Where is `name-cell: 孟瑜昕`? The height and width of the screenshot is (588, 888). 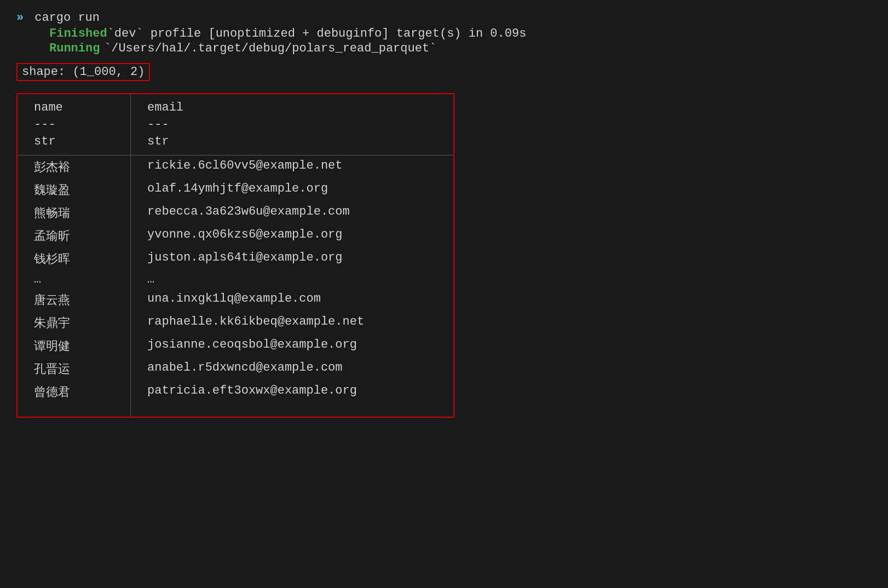
name-cell: 孟瑜昕 is located at coordinates (74, 236).